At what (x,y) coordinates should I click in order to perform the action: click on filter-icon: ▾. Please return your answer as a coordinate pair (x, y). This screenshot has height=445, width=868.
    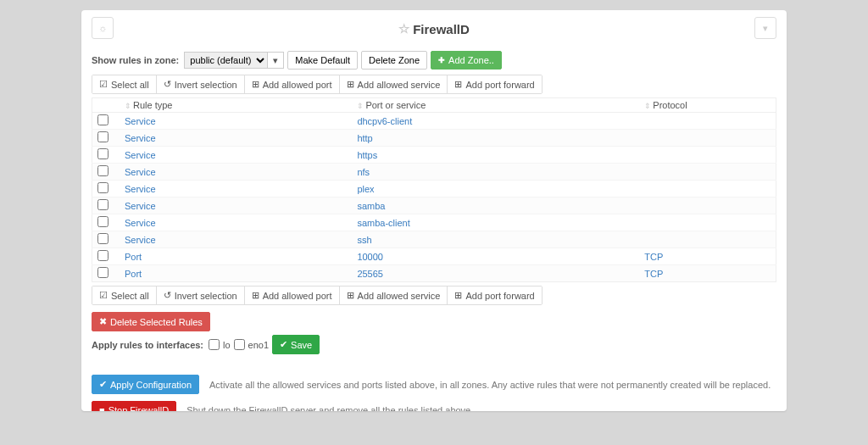
    Looking at the image, I should click on (765, 28).